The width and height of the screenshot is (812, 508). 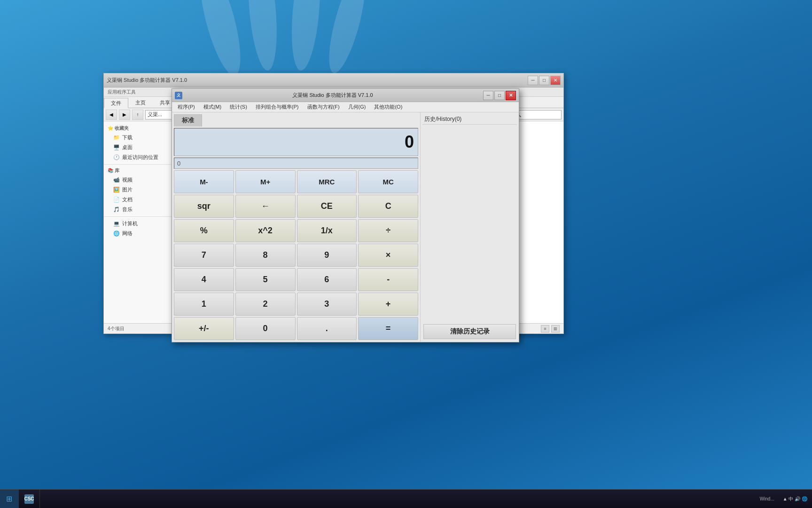 What do you see at coordinates (544, 80) in the screenshot?
I see `explorer-window-controls: ─ □ ✕` at bounding box center [544, 80].